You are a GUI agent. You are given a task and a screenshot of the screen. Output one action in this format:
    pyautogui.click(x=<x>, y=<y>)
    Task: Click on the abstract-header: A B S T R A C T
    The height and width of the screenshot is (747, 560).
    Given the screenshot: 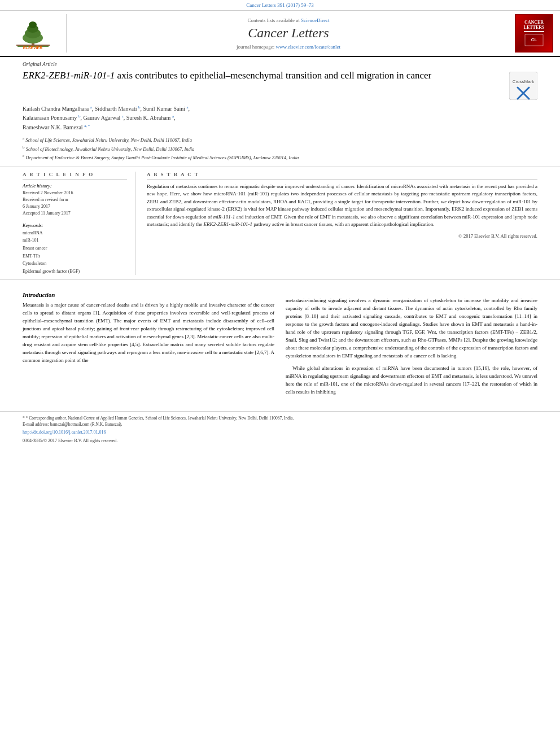 What is the action you would take?
    pyautogui.click(x=342, y=176)
    